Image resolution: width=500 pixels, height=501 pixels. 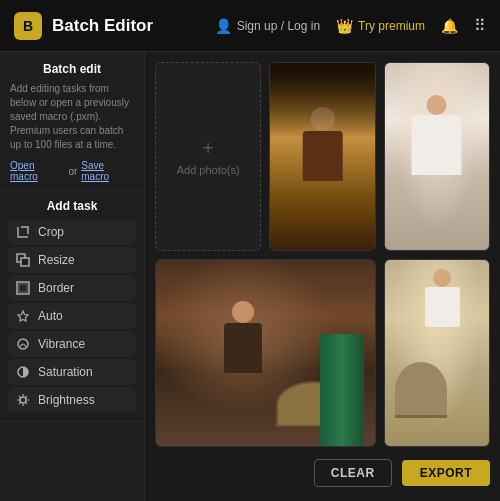 I want to click on bell-button: 🔔, so click(x=450, y=26).